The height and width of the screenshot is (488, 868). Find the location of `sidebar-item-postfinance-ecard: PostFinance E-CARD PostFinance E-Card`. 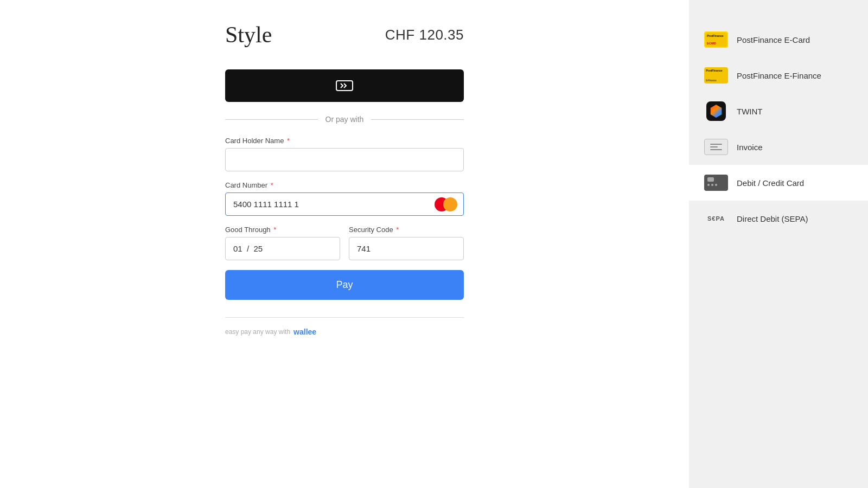

sidebar-item-postfinance-ecard: PostFinance E-CARD PostFinance E-Card is located at coordinates (778, 40).